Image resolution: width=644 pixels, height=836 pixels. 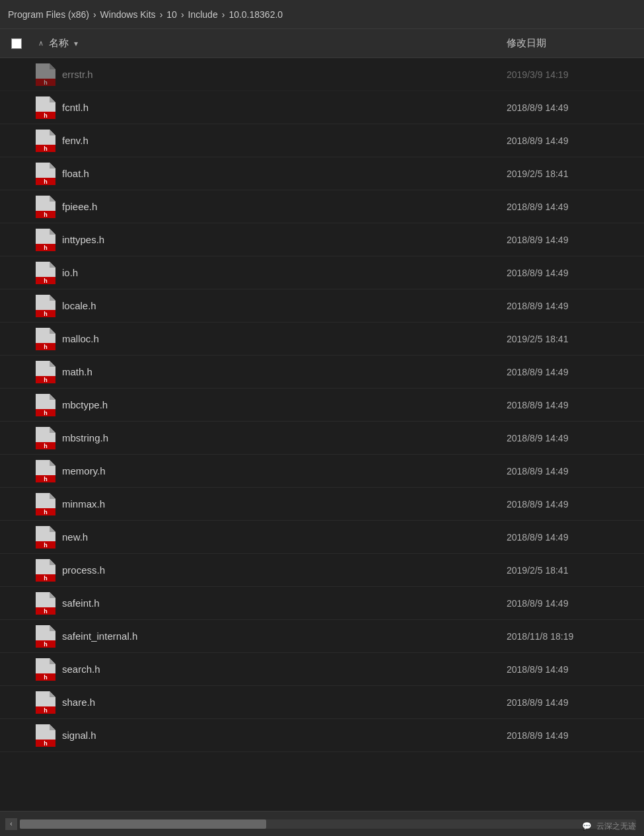 I want to click on file-icon-name-cell: h safeint.h, so click(x=266, y=603).